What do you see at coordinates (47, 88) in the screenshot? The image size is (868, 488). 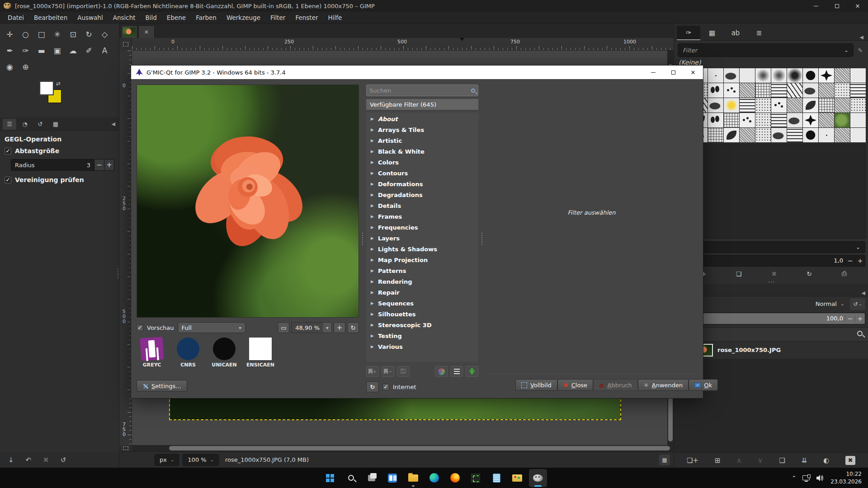 I see `foreground-color-swatch` at bounding box center [47, 88].